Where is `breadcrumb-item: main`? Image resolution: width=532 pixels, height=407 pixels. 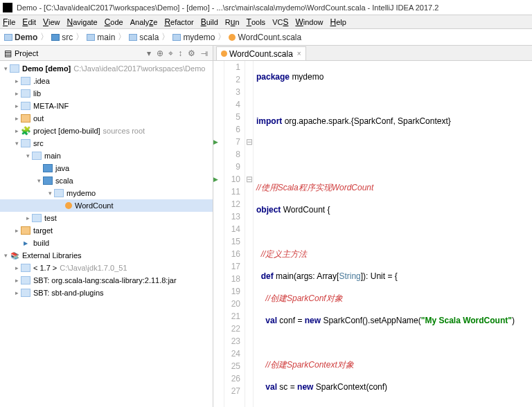 breadcrumb-item: main is located at coordinates (101, 37).